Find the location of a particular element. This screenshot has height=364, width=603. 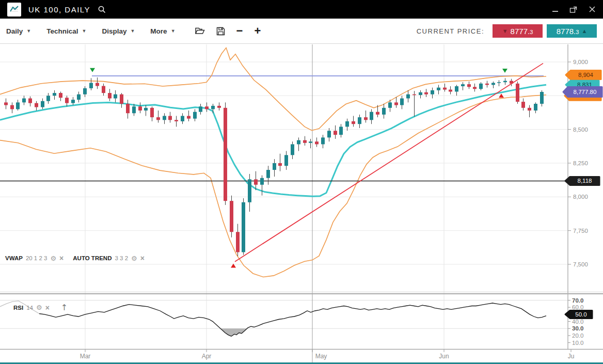

open-folder-icon is located at coordinates (200, 31).